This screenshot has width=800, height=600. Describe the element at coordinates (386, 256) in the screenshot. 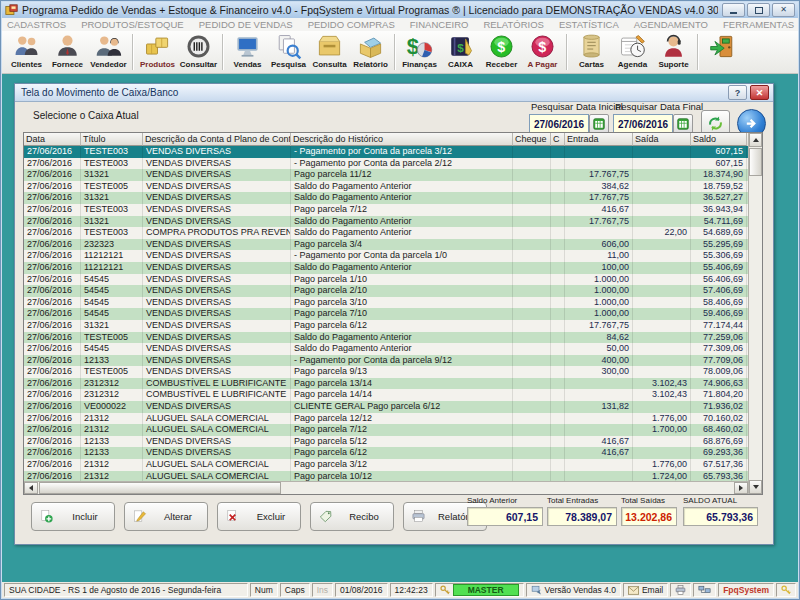

I see `table-row: 27/06/201611212121VENDAS DIVERSAS- Pagam…` at that location.